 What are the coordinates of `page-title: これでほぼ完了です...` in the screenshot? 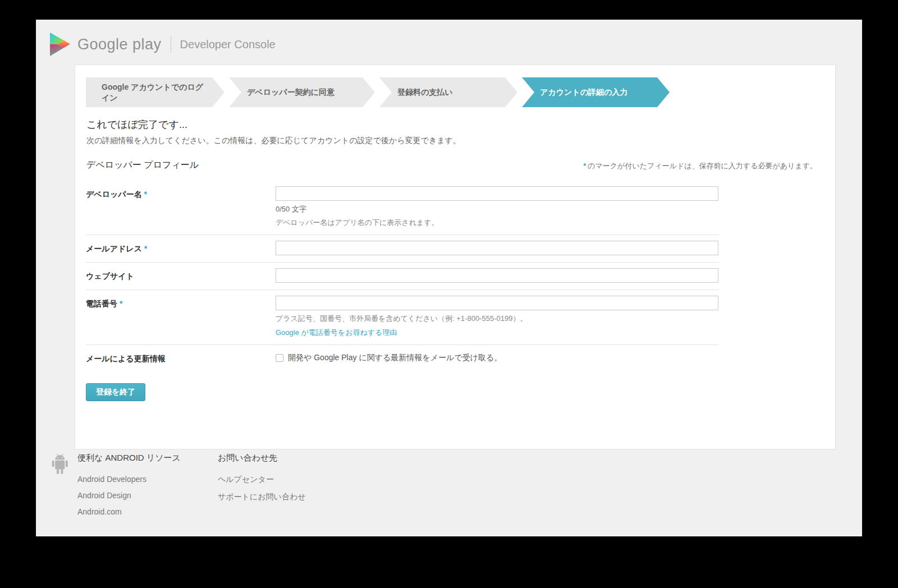 It's located at (137, 125).